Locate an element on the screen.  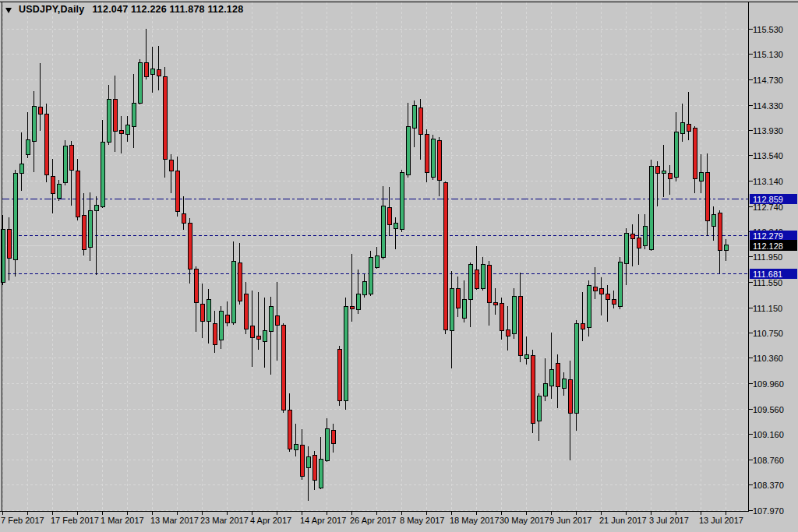
date-tick-label: 30 May 2017 is located at coordinates (524, 520).